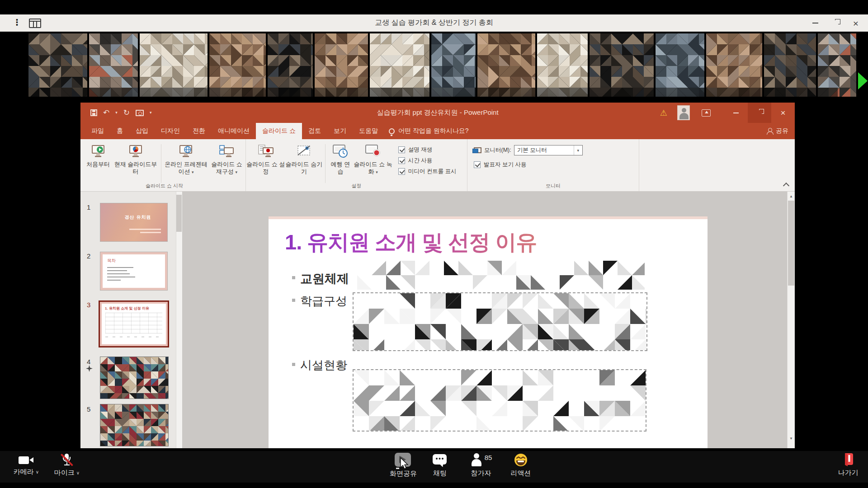 This screenshot has width=868, height=488. Describe the element at coordinates (324, 365) in the screenshot. I see `slide-bullet-3: 시설현황` at that location.